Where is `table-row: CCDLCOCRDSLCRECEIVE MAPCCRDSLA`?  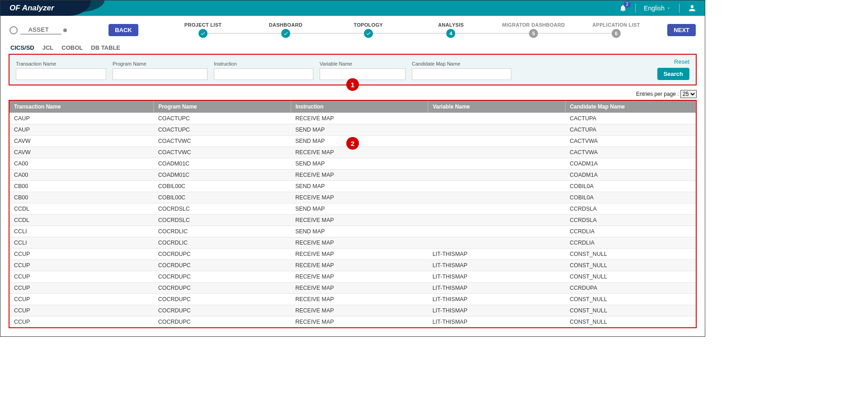
table-row: CCDLCOCRDSLCRECEIVE MAPCCRDSLA is located at coordinates (353, 221).